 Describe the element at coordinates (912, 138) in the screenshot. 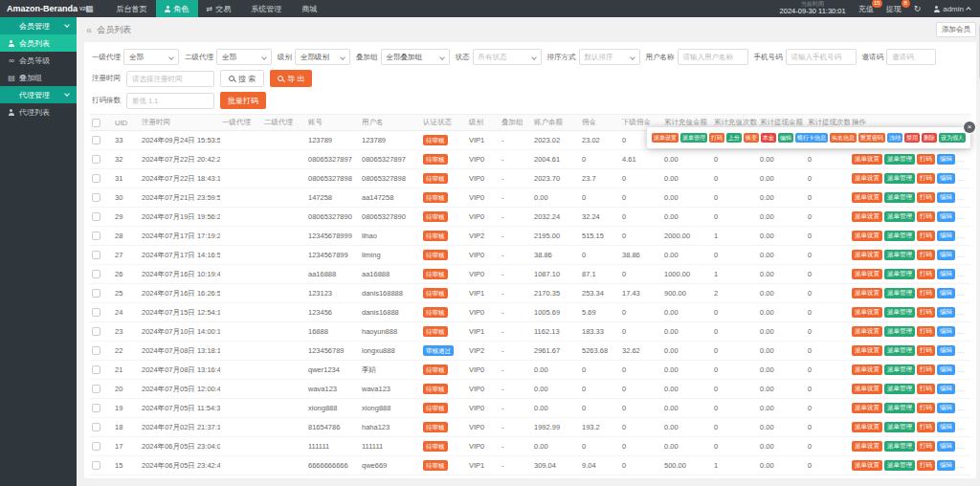

I see `popup-action-button: 禁用` at that location.